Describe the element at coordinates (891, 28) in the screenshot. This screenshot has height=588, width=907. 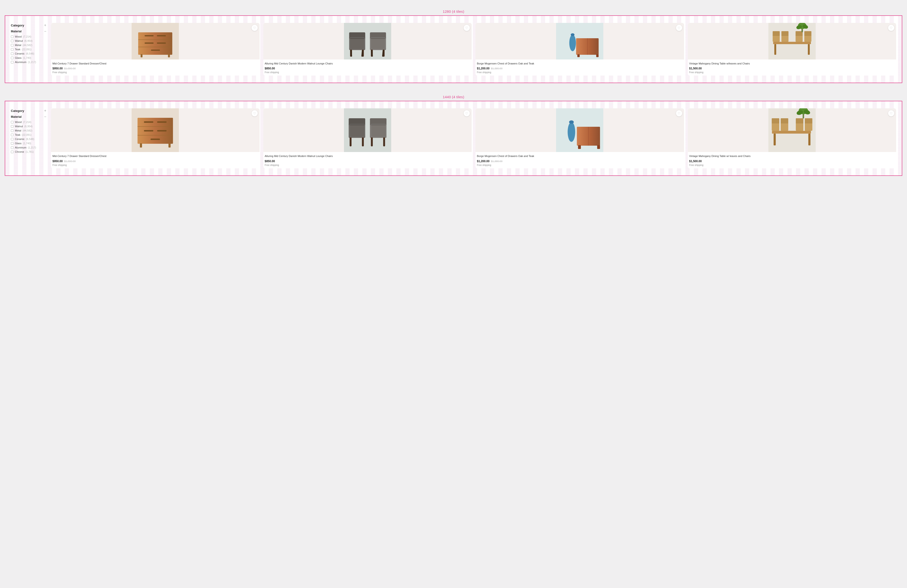
I see `heart-button-4: ♡` at that location.